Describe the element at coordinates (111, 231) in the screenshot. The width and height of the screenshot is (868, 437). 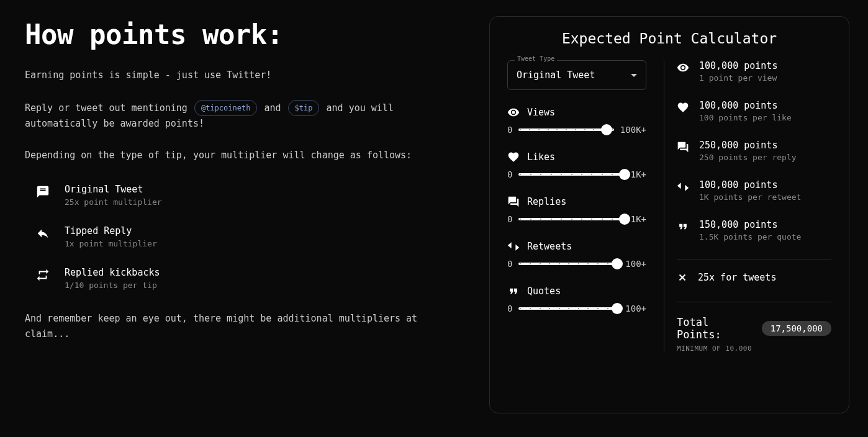
I see `multiplier-title: Tipped Reply` at that location.